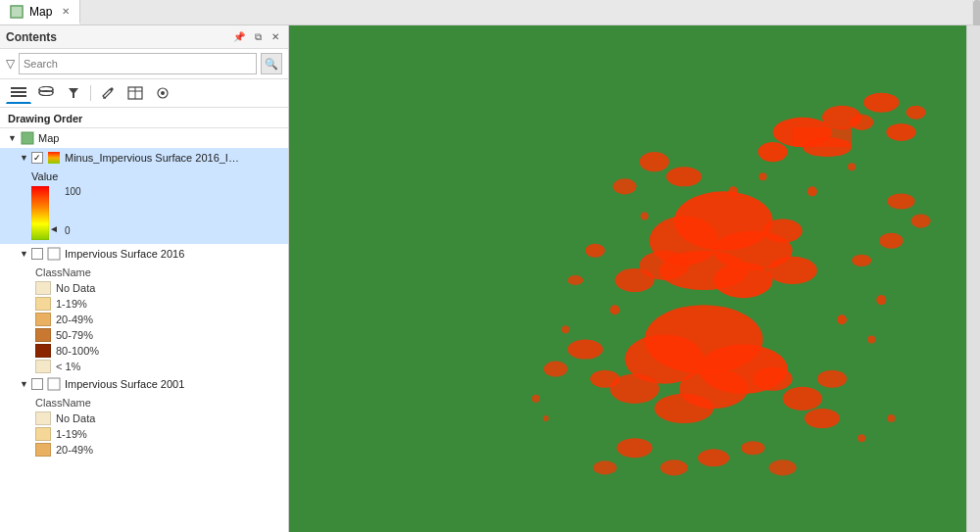  What do you see at coordinates (144, 351) in the screenshot?
I see `is2016-80-100-item: 80-100%` at bounding box center [144, 351].